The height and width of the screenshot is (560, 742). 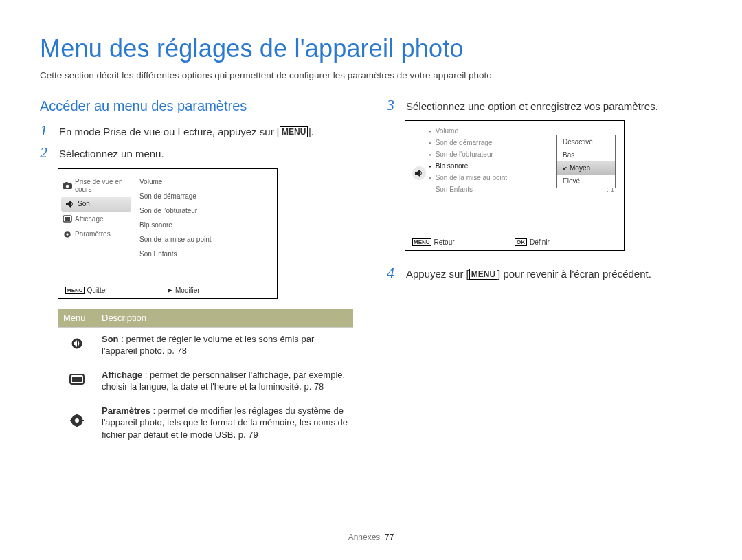 What do you see at coordinates (96, 186) in the screenshot?
I see `sidebar-item-shooting: Prise de vue en cours` at bounding box center [96, 186].